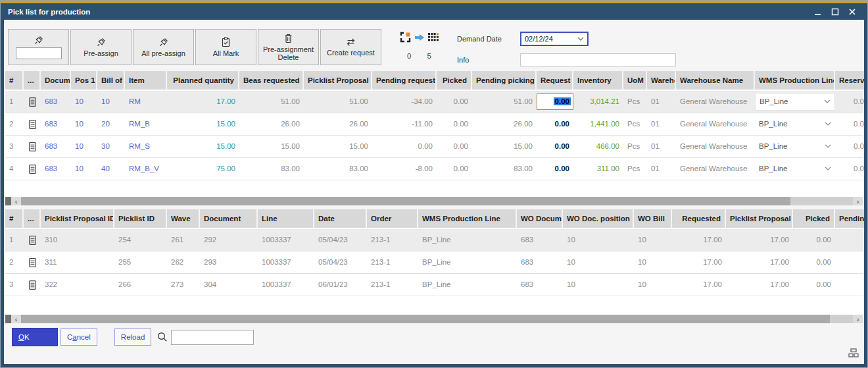 This screenshot has width=868, height=368. What do you see at coordinates (653, 219) in the screenshot?
I see `t2-col-wo-bill: WO Bill` at bounding box center [653, 219].